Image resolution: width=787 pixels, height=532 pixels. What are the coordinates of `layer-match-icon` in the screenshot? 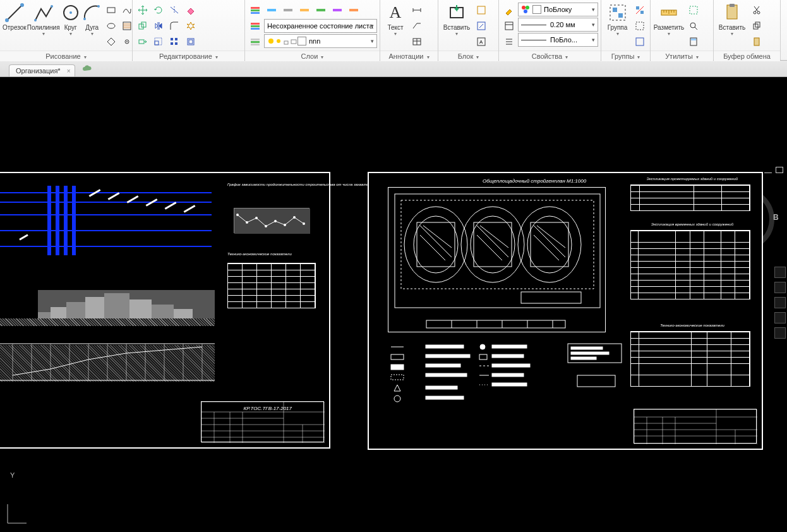 It's located at (321, 10).